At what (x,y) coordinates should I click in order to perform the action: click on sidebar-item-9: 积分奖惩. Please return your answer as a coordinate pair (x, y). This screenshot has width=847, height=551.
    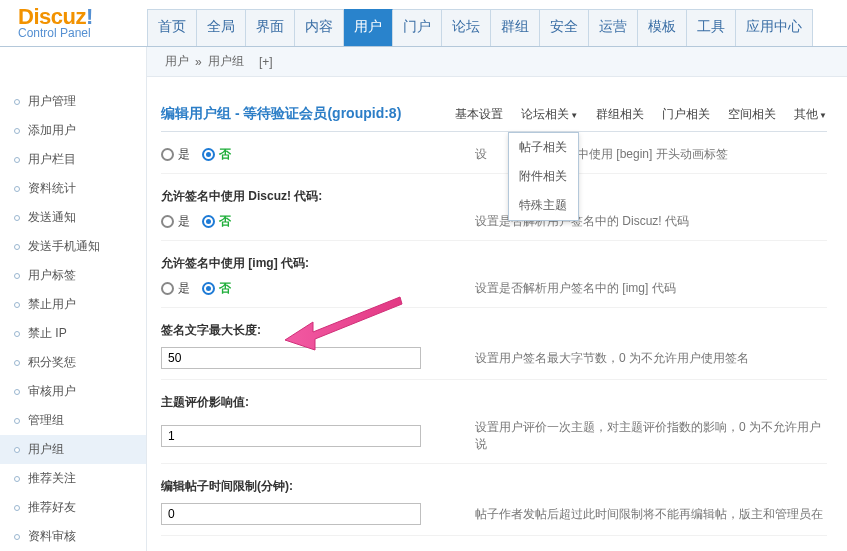
    Looking at the image, I should click on (73, 362).